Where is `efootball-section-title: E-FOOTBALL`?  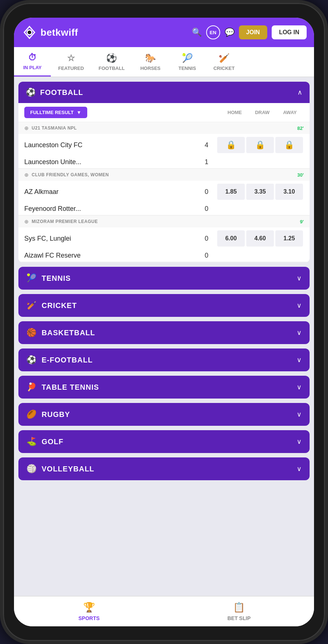
efootball-section-title: E-FOOTBALL is located at coordinates (166, 360).